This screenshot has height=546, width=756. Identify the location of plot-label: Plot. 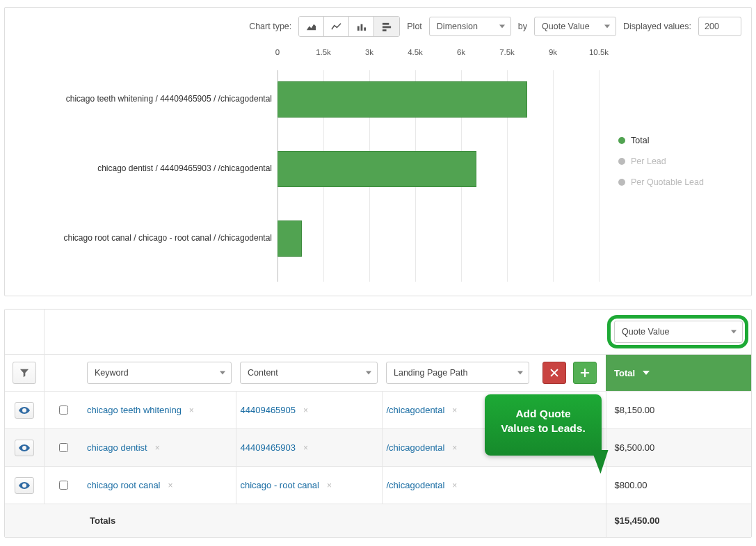
(415, 26).